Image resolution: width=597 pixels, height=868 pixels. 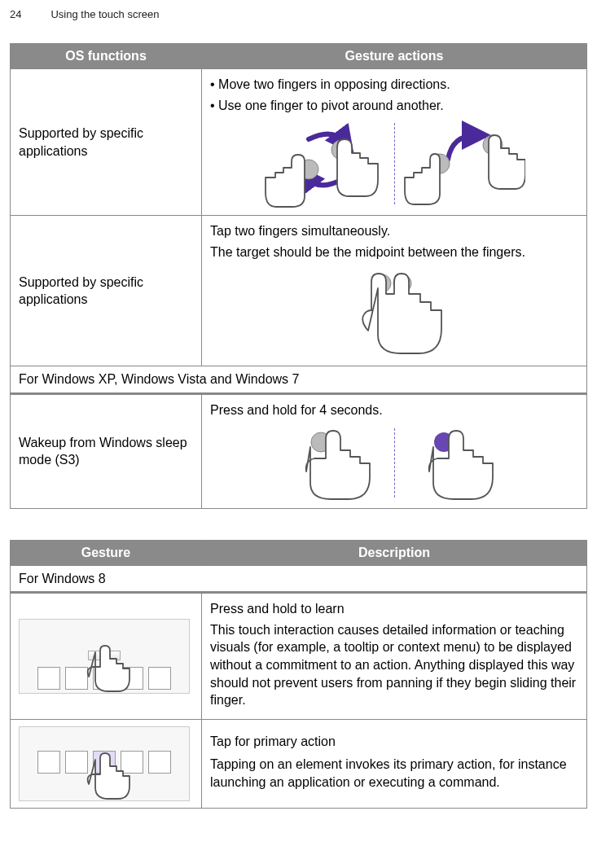 I want to click on gesture-text-line: Press and hold for 4 seconds., so click(x=394, y=410).